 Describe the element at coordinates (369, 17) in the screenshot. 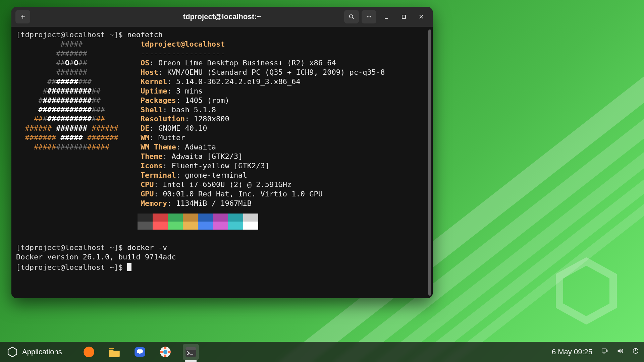

I see `menu-button` at that location.